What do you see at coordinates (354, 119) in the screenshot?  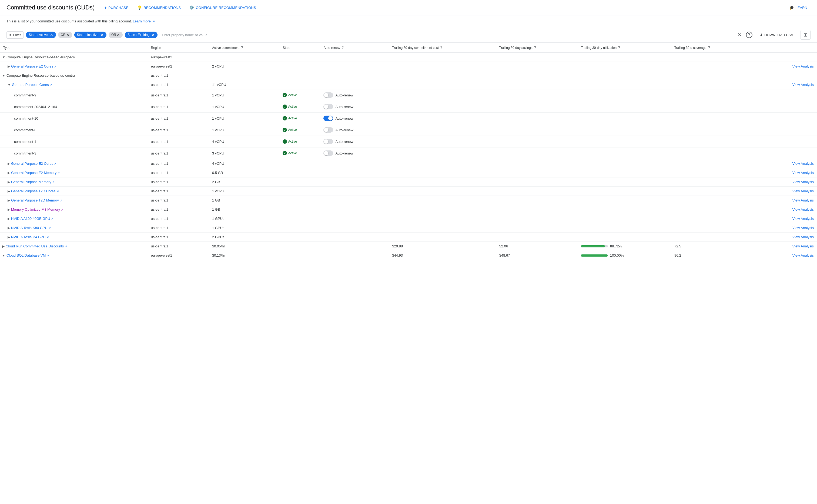 I see `auto-renew-cell: Auto-renew` at bounding box center [354, 119].